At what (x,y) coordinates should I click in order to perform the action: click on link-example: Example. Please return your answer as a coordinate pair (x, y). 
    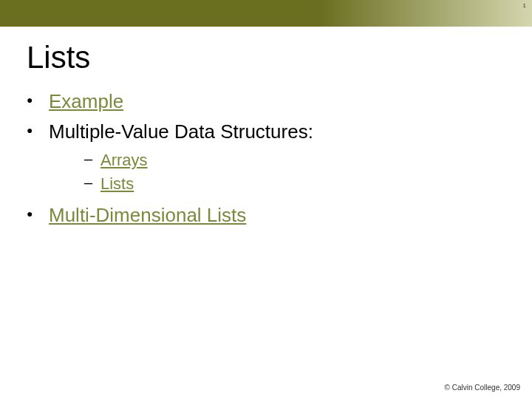
    Looking at the image, I should click on (86, 101).